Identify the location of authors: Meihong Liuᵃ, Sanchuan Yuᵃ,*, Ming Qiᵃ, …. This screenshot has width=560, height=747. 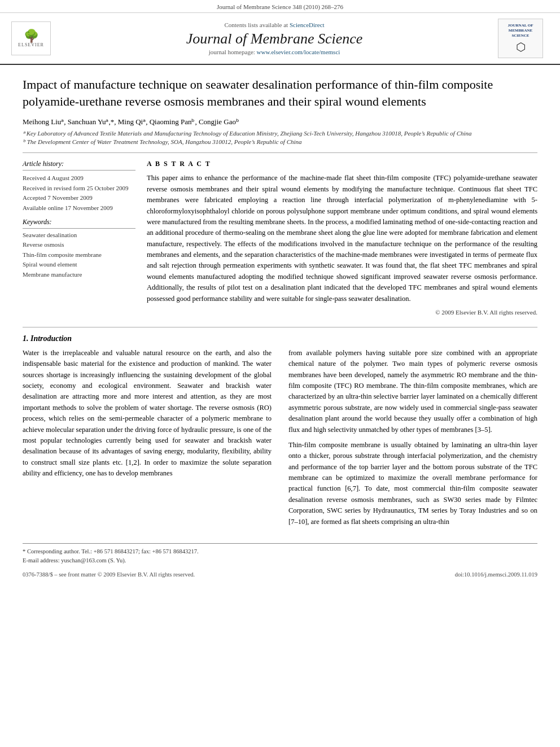
(280, 122).